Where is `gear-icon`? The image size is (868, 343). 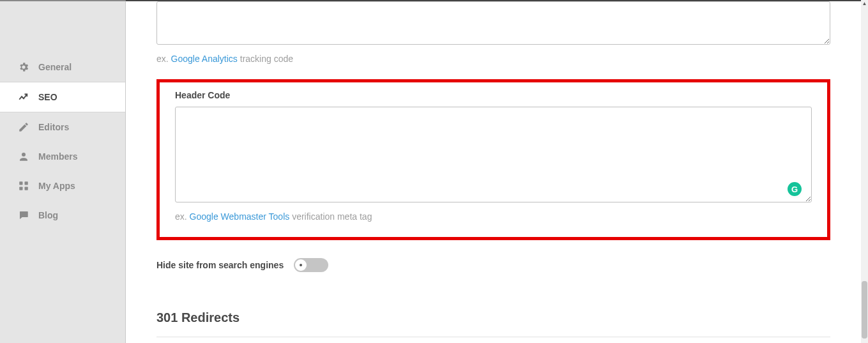 gear-icon is located at coordinates (24, 67).